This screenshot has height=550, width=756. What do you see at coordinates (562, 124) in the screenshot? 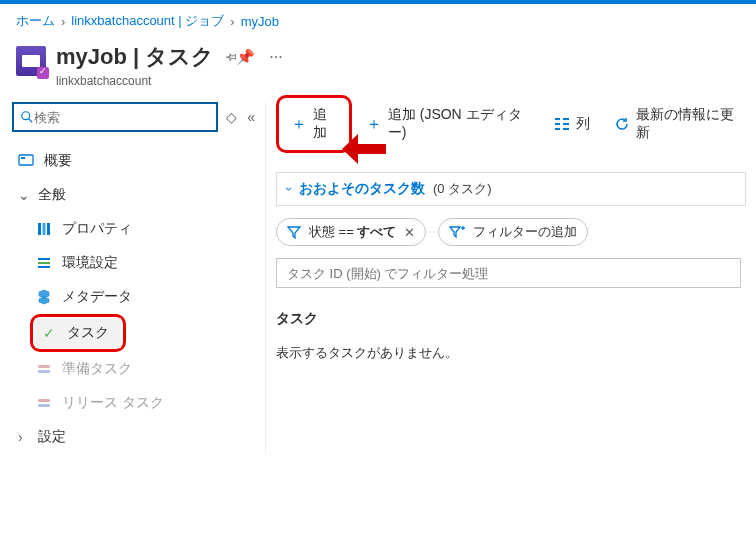
I see `columns-icon` at bounding box center [562, 124].